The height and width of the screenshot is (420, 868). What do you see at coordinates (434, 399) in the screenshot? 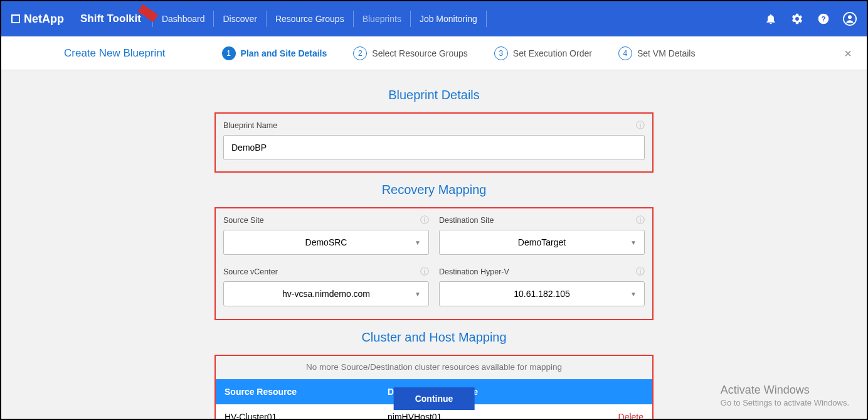
I see `continue-button: Continue` at bounding box center [434, 399].